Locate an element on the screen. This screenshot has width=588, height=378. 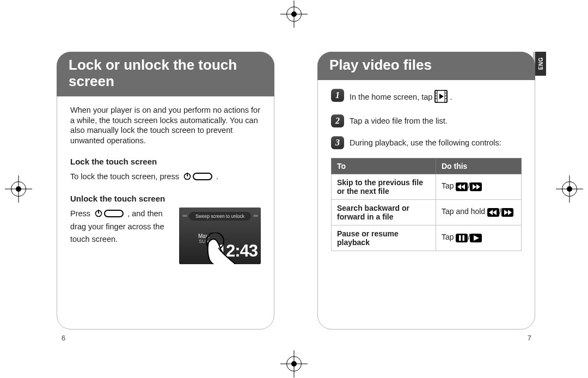
registration-mark-right is located at coordinates (569, 189).